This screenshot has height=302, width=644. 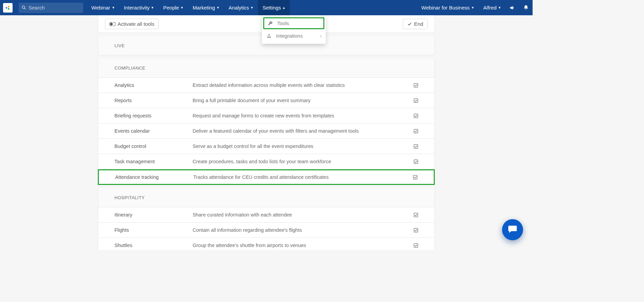 What do you see at coordinates (171, 7) in the screenshot?
I see `nav-label: People` at bounding box center [171, 7].